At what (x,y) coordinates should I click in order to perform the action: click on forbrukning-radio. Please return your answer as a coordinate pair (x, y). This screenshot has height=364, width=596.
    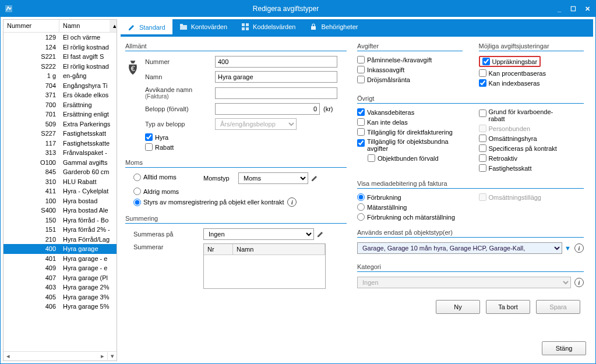
    Looking at the image, I should click on (361, 197).